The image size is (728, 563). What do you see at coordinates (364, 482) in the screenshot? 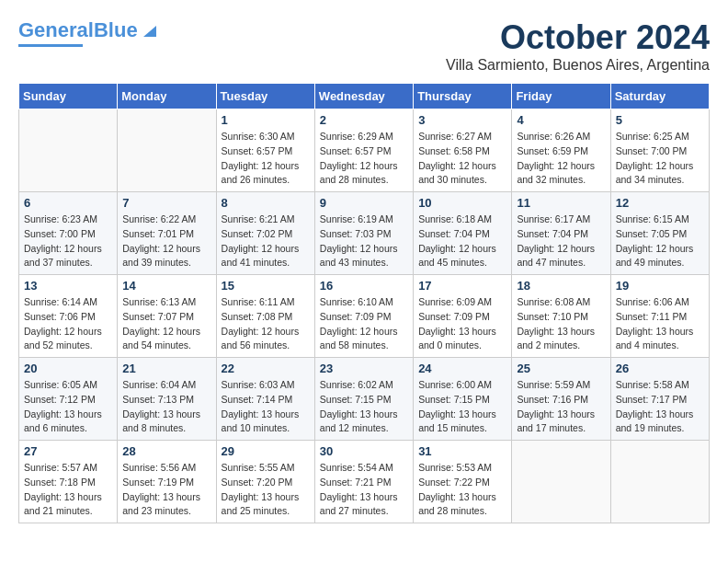
I see `calendar-cell: 30Sunrise: 5:54 AM Sunset: 7:21 PM Dayli…` at bounding box center [364, 482].